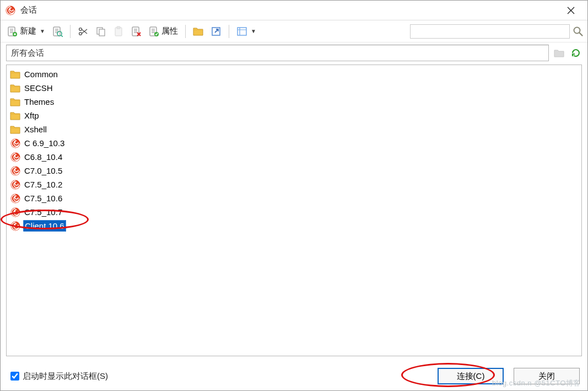 The width and height of the screenshot is (588, 391). Describe the element at coordinates (547, 376) in the screenshot. I see `close-button: 关闭` at that location.